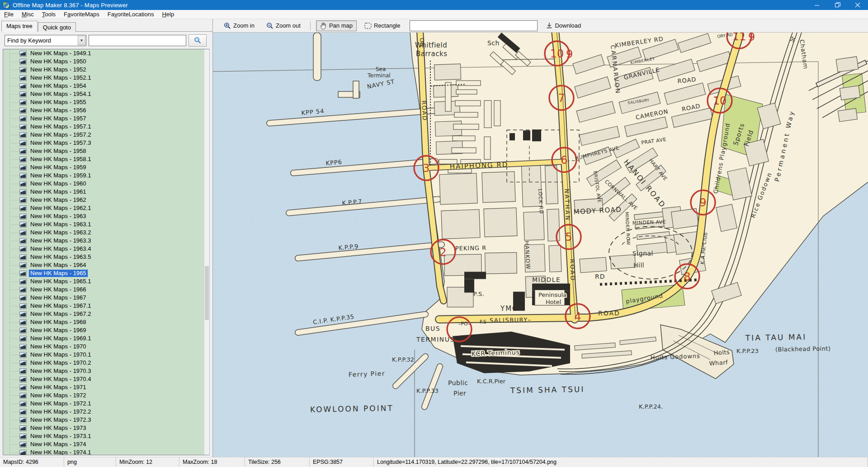 This screenshot has height=467, width=868. Describe the element at coordinates (106, 184) in the screenshot. I see `list-item: New HK Maps - 1960` at that location.